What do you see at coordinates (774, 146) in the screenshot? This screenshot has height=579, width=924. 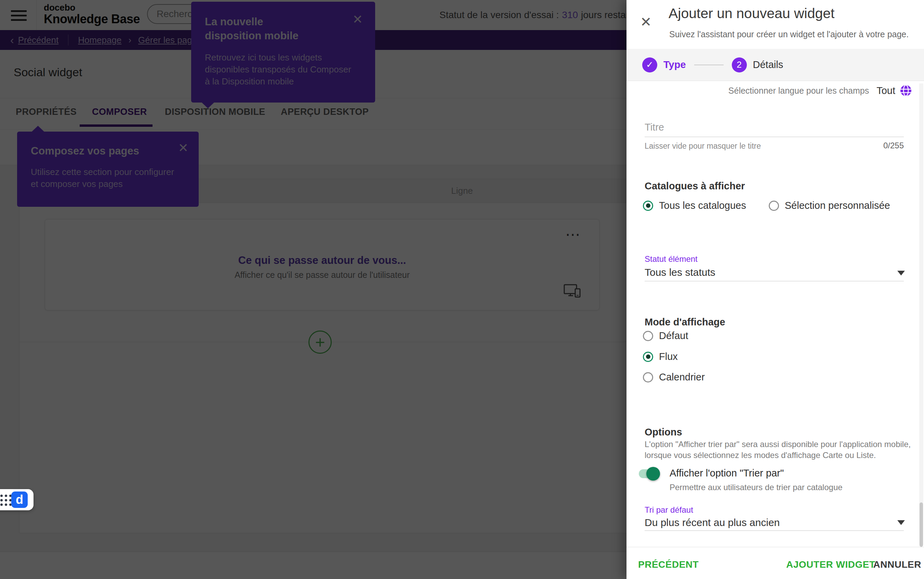 I see `title-char-counter: 0/255` at bounding box center [774, 146].